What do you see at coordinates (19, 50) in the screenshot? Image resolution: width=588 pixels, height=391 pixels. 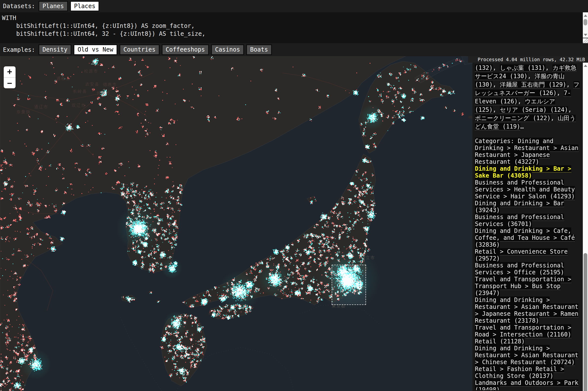 I see `examples-label: Examples:` at bounding box center [19, 50].